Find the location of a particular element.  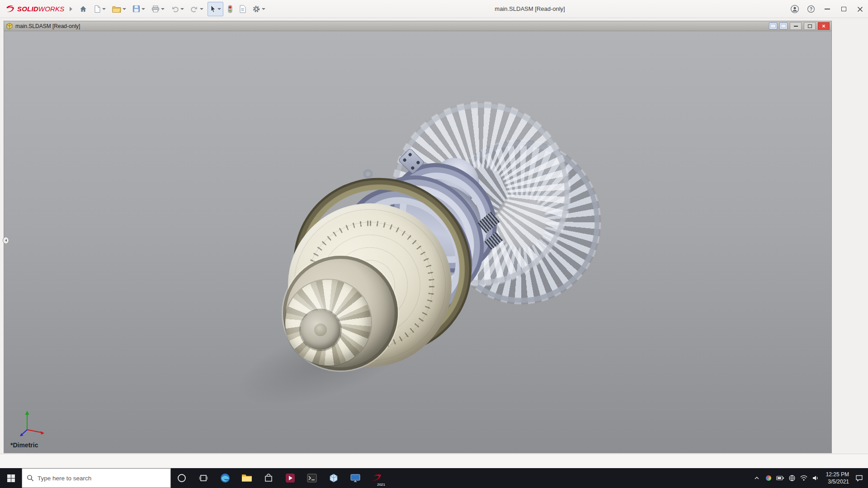

home-button is located at coordinates (83, 9).